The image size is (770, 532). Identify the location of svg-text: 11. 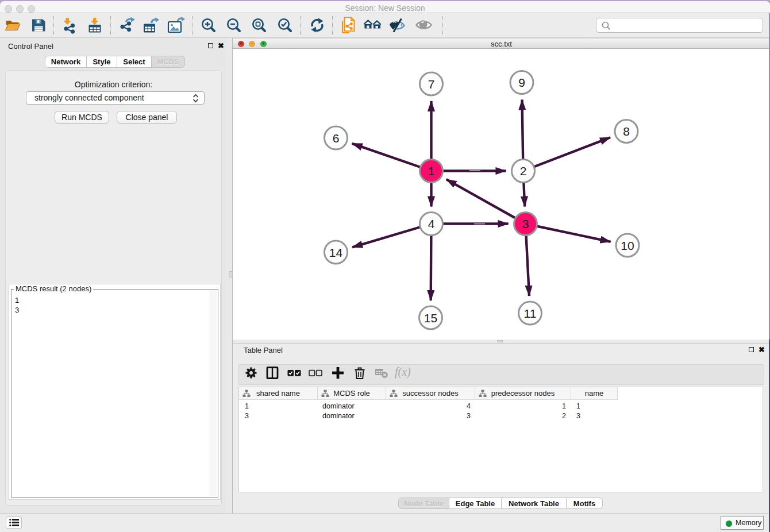
(530, 314).